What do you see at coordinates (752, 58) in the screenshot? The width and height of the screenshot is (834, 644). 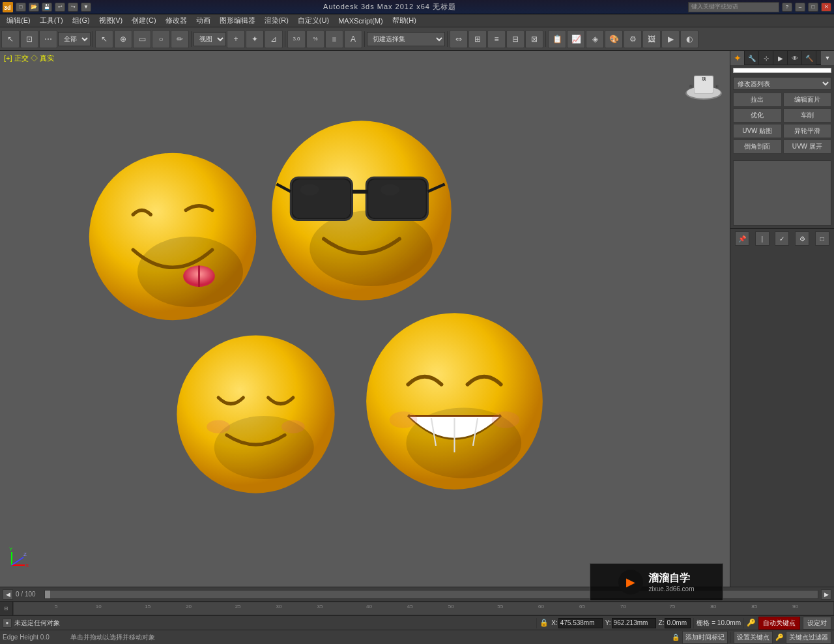 I see `tab-modify: 🔧` at bounding box center [752, 58].